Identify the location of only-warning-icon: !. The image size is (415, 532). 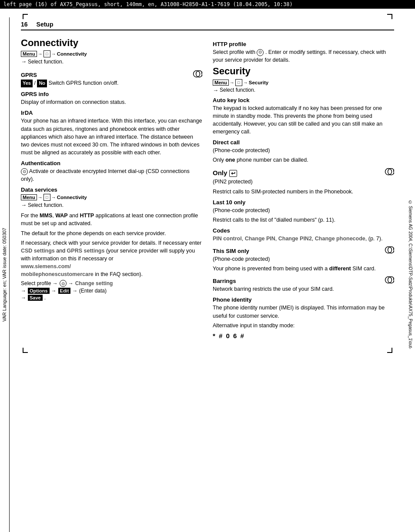
(389, 172).